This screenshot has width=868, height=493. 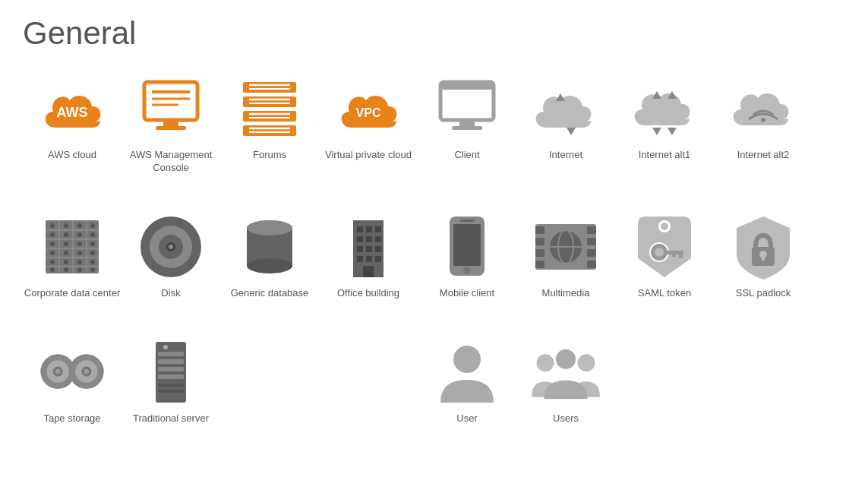 What do you see at coordinates (368, 155) in the screenshot?
I see `vpc-label: Virtual private cloud` at bounding box center [368, 155].